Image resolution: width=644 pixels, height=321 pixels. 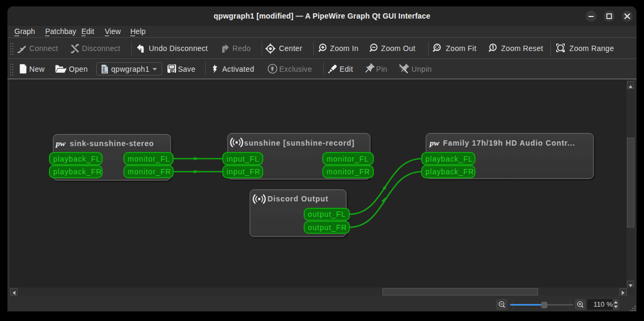 I want to click on svg-text: input_FR, so click(x=244, y=172).